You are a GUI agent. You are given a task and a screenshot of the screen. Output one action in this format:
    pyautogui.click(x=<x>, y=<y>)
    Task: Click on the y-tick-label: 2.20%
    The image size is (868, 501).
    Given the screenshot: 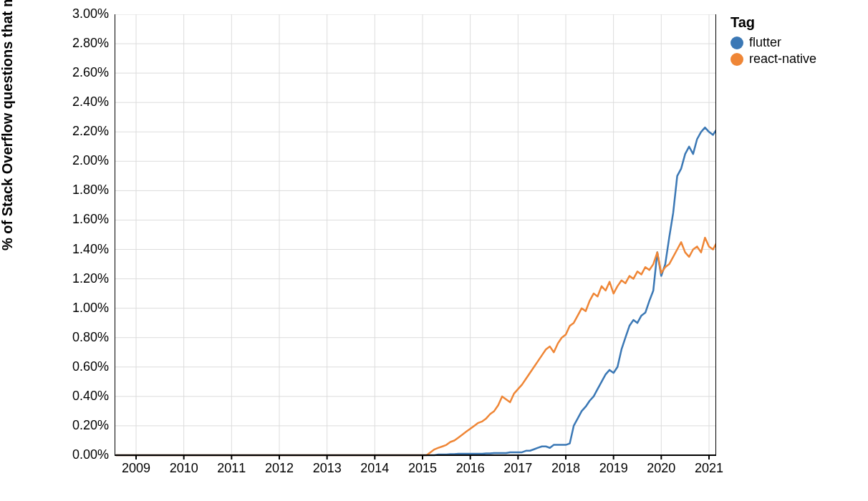 What is the action you would take?
    pyautogui.click(x=87, y=132)
    